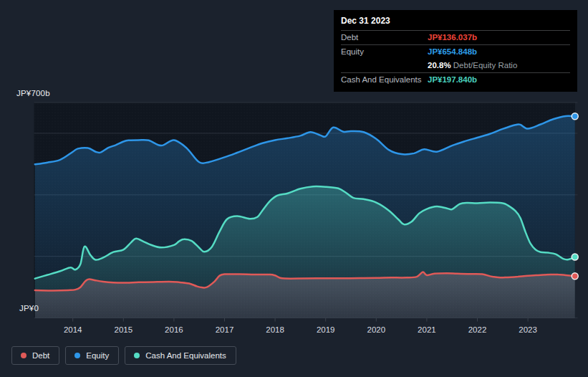 The image size is (588, 377). Describe the element at coordinates (137, 355) in the screenshot. I see `legend-dot-cash-icon` at that location.